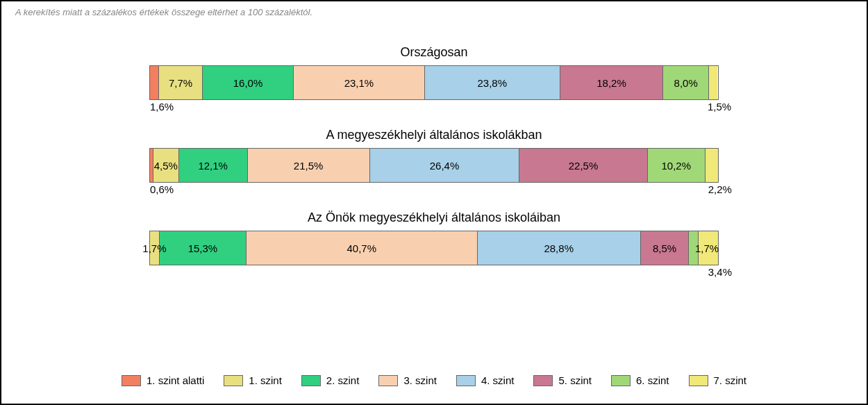 This screenshot has height=405, width=868. What do you see at coordinates (445, 165) in the screenshot?
I see `segment-4.-szint: 26,4%` at bounding box center [445, 165].